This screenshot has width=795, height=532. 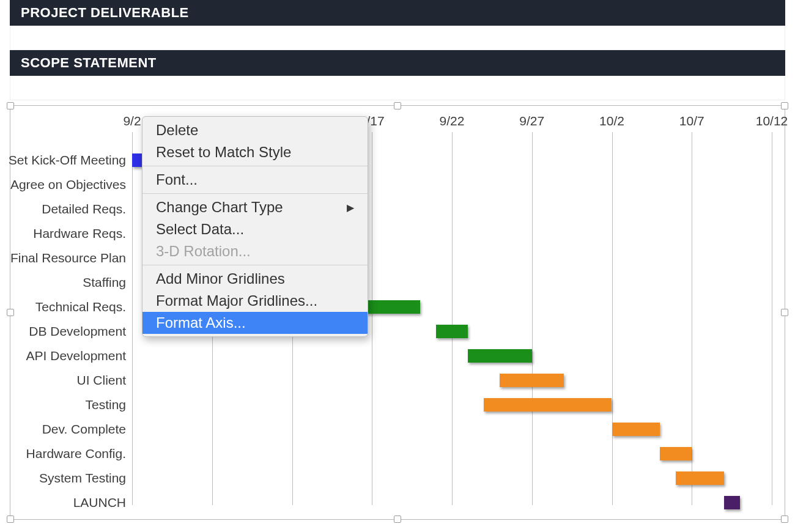 What do you see at coordinates (105, 405) in the screenshot?
I see `y-category-label: Testing` at bounding box center [105, 405].